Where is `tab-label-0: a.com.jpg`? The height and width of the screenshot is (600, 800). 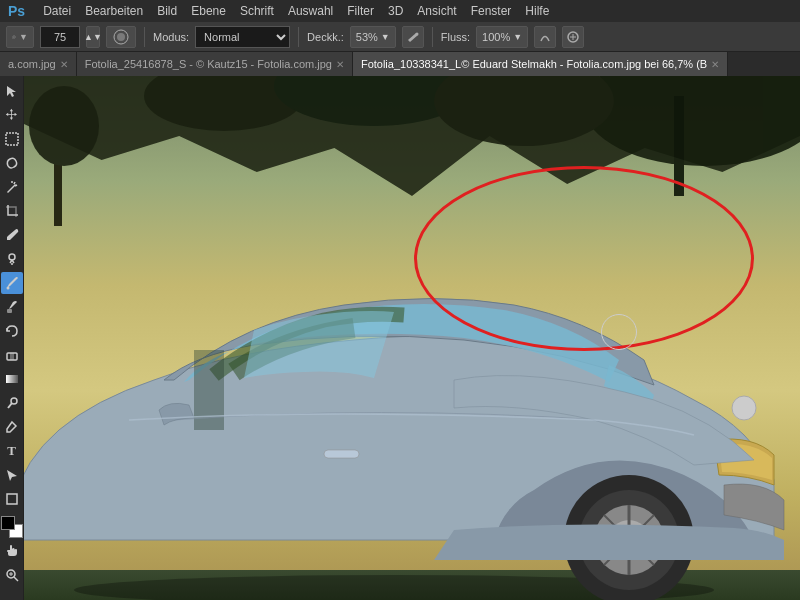 tab-label-0: a.com.jpg is located at coordinates (32, 64).